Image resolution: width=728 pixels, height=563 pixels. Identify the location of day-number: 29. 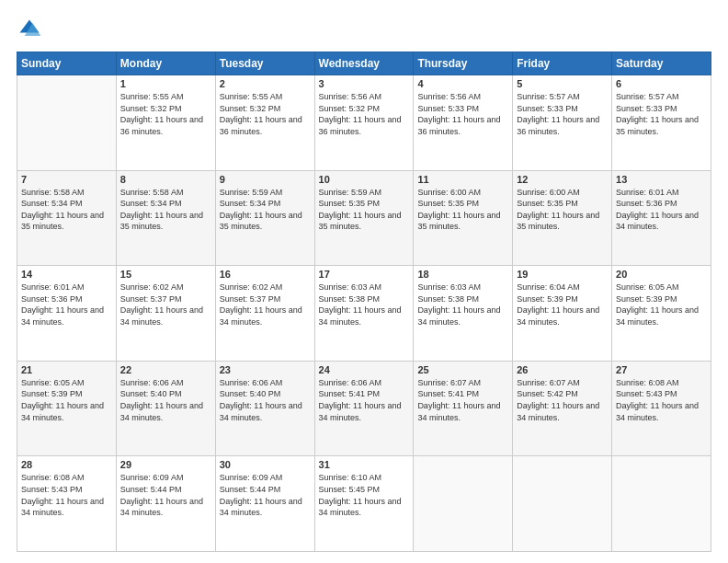
(165, 465).